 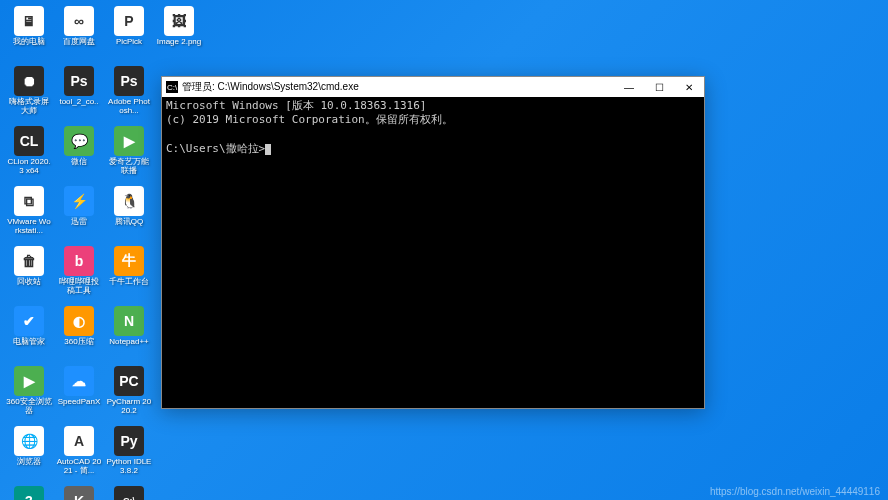 What do you see at coordinates (29, 154) in the screenshot?
I see `desktop-icon: CLCLion 2020.3 x64` at bounding box center [29, 154].